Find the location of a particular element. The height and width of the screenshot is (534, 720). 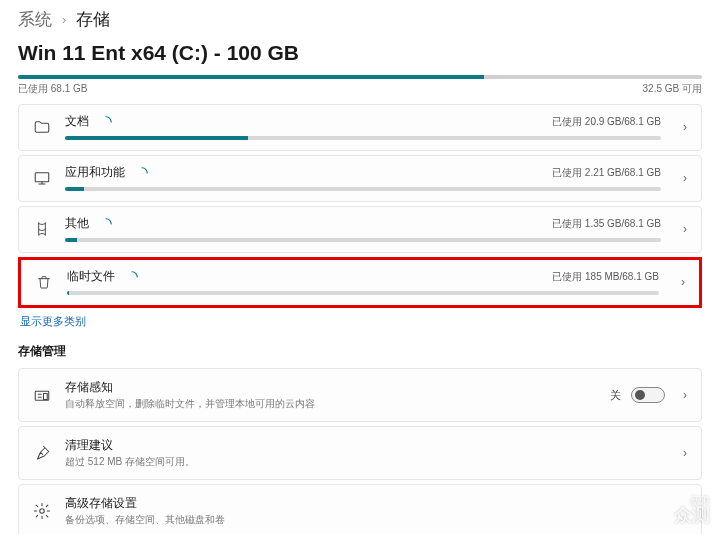

mgmt-desc: 超过 512 MB 存储空间可用。 is located at coordinates (363, 462).